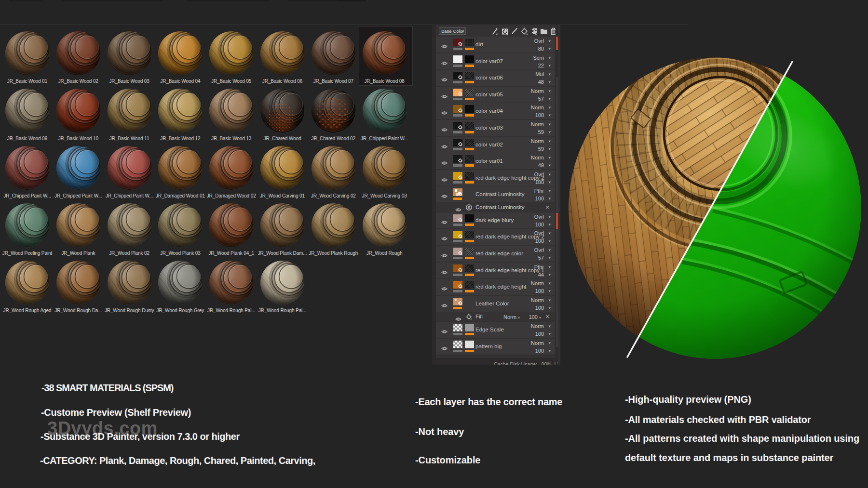  What do you see at coordinates (469, 208) in the screenshot?
I see `svg-text: S` at bounding box center [469, 208].